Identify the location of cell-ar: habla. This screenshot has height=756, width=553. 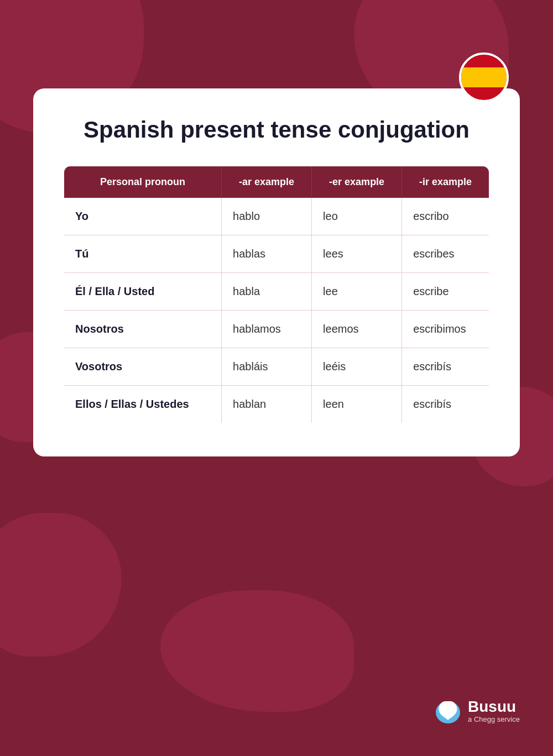
(267, 292).